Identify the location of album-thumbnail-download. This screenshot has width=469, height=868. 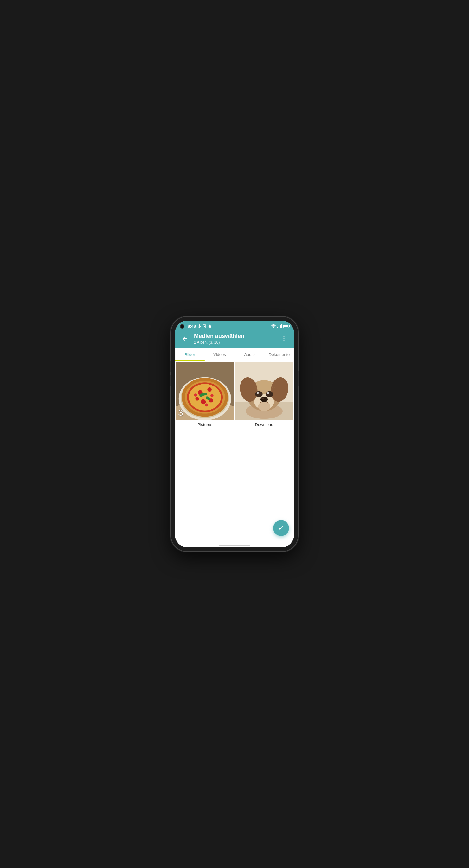
(264, 391).